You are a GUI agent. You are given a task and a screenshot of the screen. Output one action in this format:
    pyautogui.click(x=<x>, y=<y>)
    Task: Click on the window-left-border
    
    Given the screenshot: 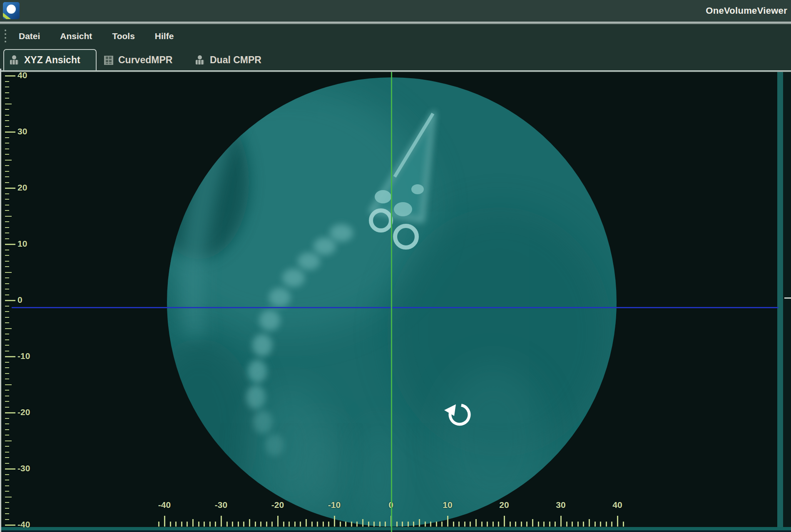 What is the action you would take?
    pyautogui.click(x=1, y=300)
    